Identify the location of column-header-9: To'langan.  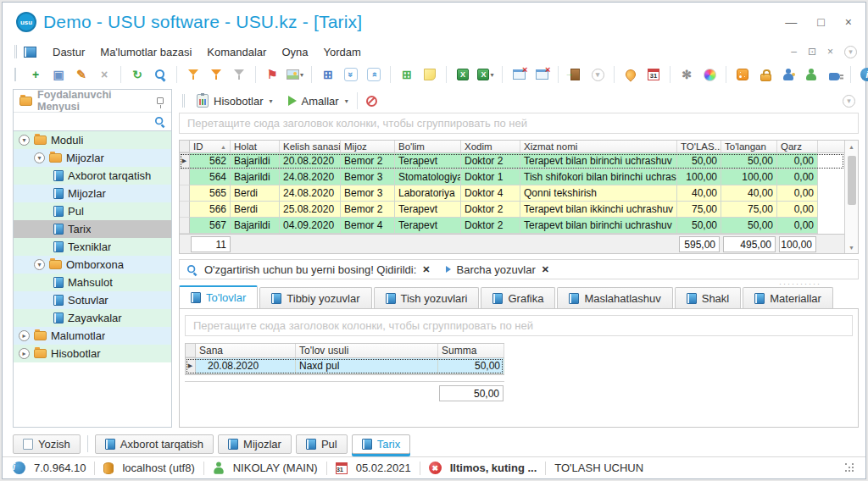
(749, 147).